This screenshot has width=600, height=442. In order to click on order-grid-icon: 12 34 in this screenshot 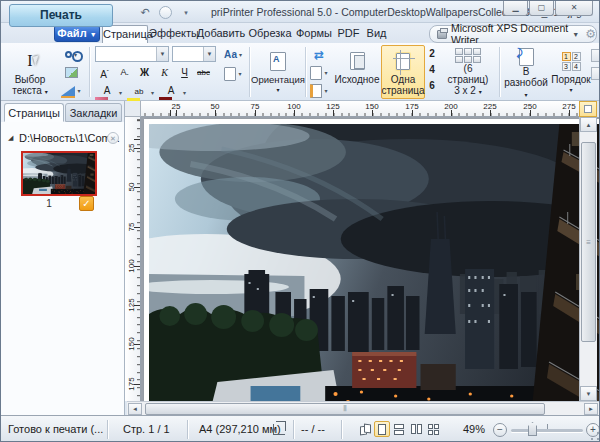, I will do `click(572, 62)`.